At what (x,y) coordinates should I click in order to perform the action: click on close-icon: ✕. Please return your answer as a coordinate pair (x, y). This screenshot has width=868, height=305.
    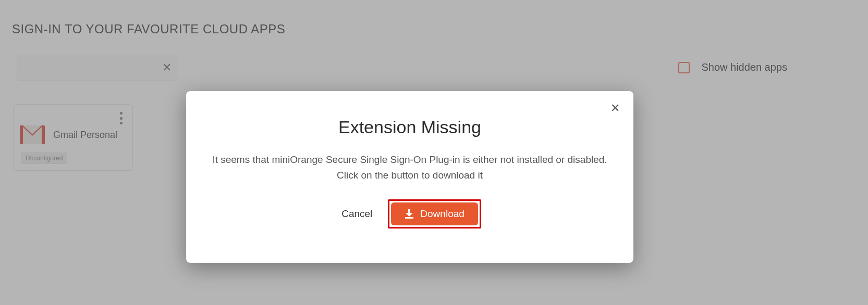
    Looking at the image, I should click on (615, 108).